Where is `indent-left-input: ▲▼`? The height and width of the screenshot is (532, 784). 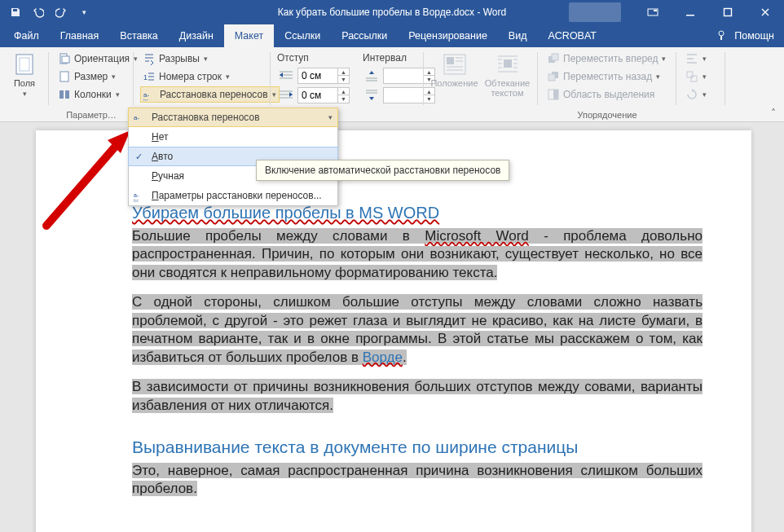
indent-left-input: ▲▼ is located at coordinates (324, 76).